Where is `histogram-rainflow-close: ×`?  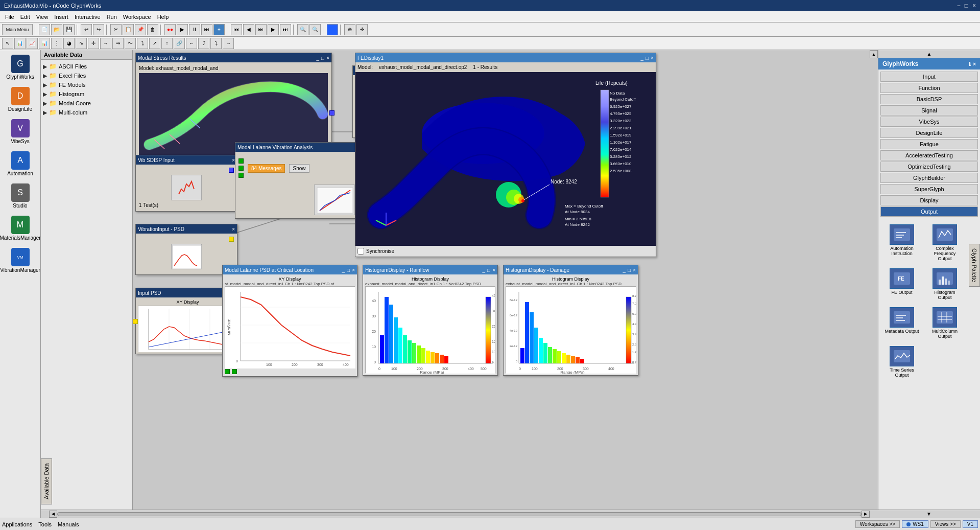 histogram-rainflow-close: × is located at coordinates (494, 270).